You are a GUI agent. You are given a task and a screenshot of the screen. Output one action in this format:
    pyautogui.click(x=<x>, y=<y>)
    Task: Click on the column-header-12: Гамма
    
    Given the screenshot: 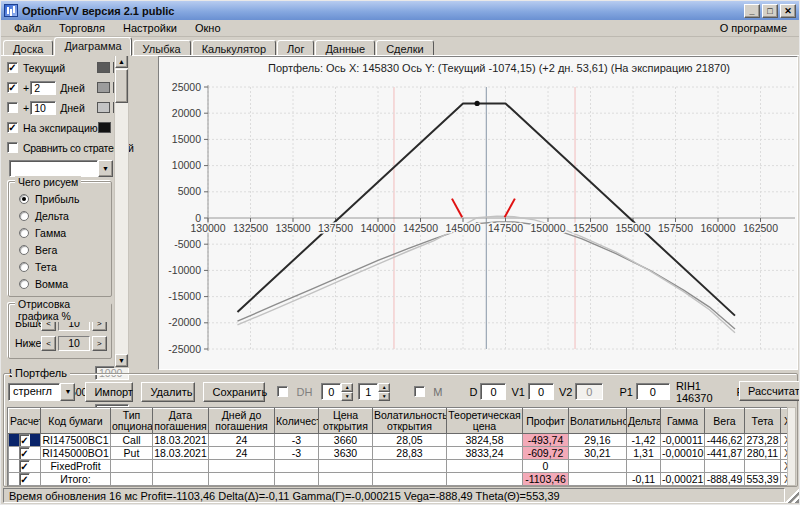 What is the action you would take?
    pyautogui.click(x=683, y=422)
    